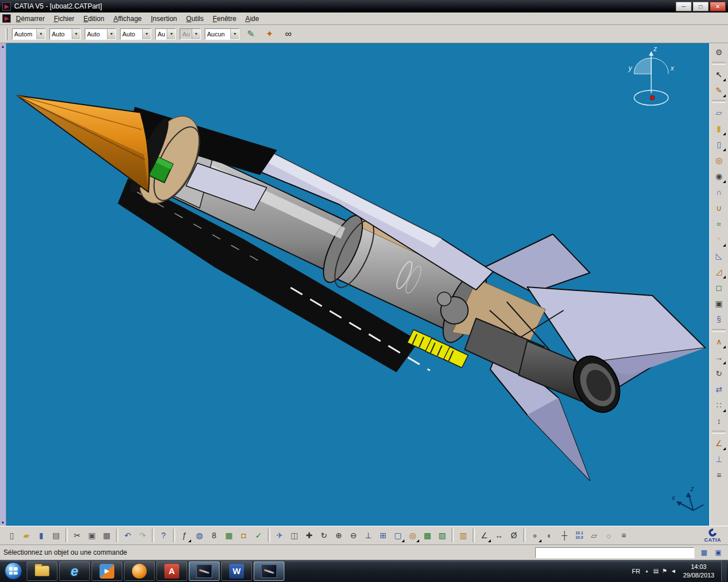  Describe the element at coordinates (442, 535) in the screenshot. I see `swap-space-icon: ▨` at that location.